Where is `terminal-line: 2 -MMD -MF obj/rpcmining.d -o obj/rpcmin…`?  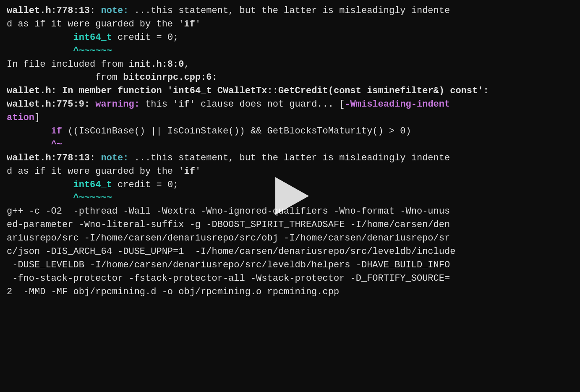
terminal-line: 2 -MMD -MF obj/rpcmining.d -o obj/rpcmin… is located at coordinates (290, 292).